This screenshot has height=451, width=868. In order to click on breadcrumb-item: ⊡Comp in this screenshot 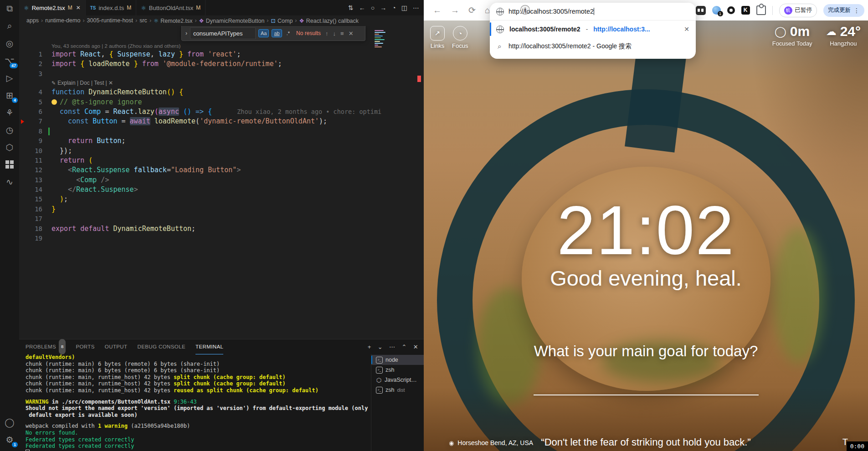, I will do `click(282, 21)`.